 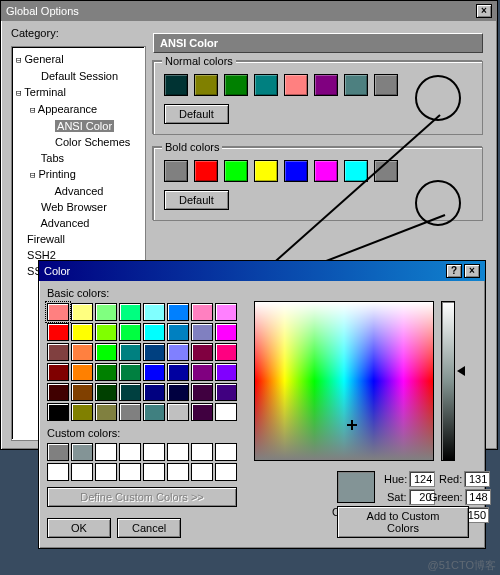 I want to click on tree-item: Default Session, so click(x=78, y=76).